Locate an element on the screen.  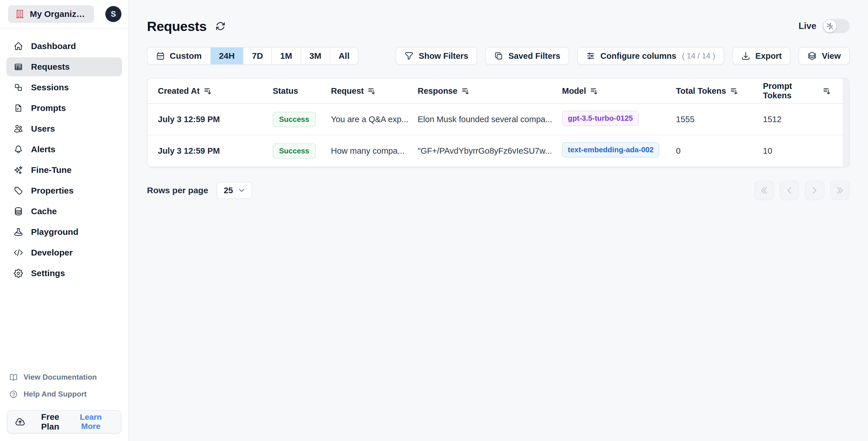
document-icon is located at coordinates (18, 108).